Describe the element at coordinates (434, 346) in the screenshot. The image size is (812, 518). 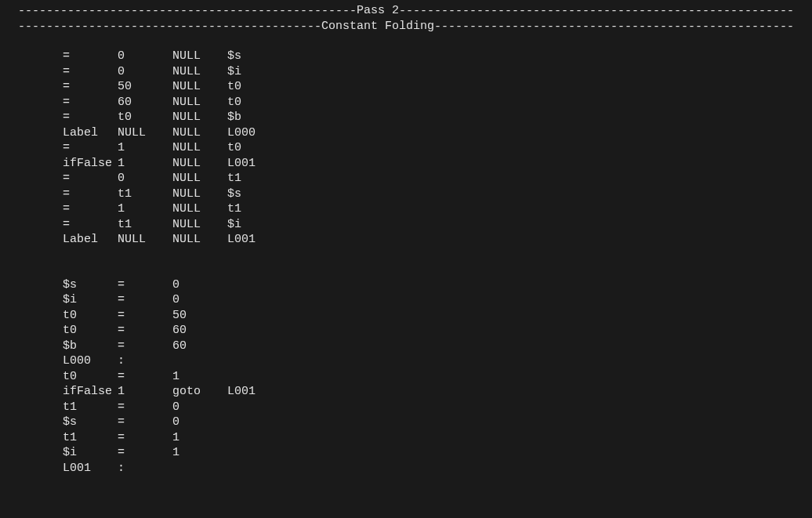
I see `table-row: $b=60` at that location.